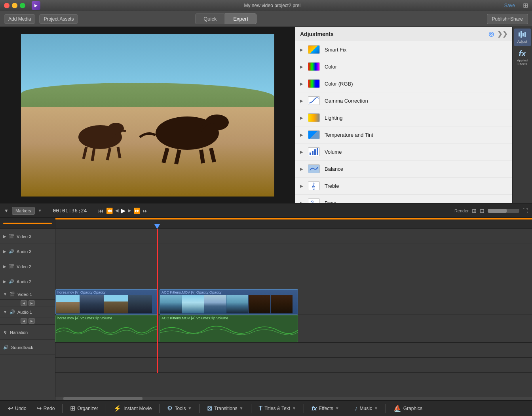 This screenshot has height=416, width=532. What do you see at coordinates (28, 267) in the screenshot?
I see `track-label-video2: ▶ 🎬 Video 2` at bounding box center [28, 267].